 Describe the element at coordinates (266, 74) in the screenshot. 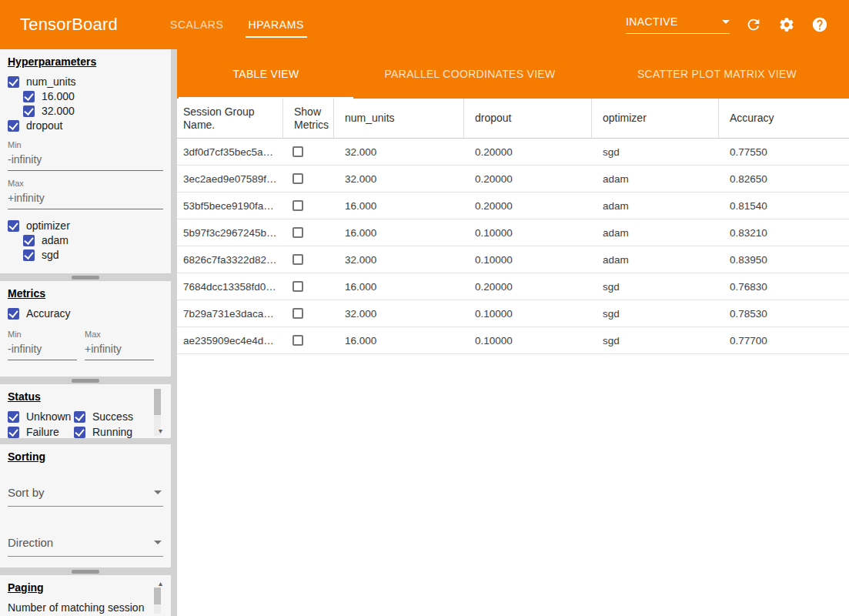

I see `tab-table-view: TABLE VIEW` at that location.